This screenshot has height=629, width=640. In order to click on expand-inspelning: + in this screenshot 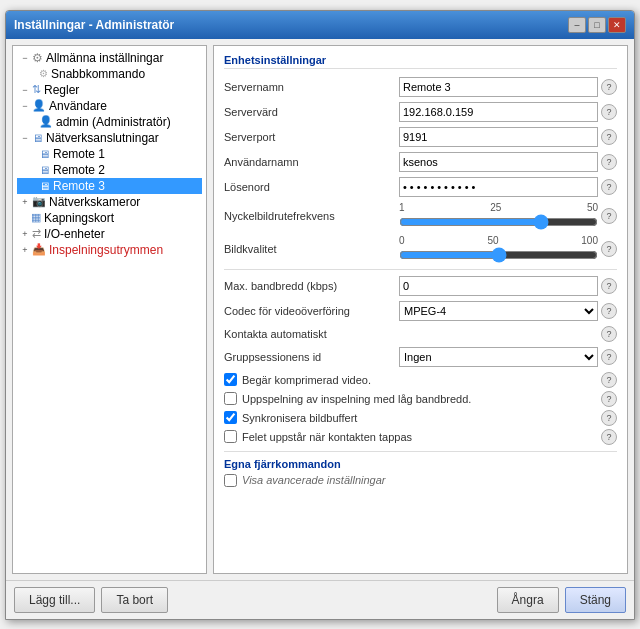, I will do `click(25, 250)`.